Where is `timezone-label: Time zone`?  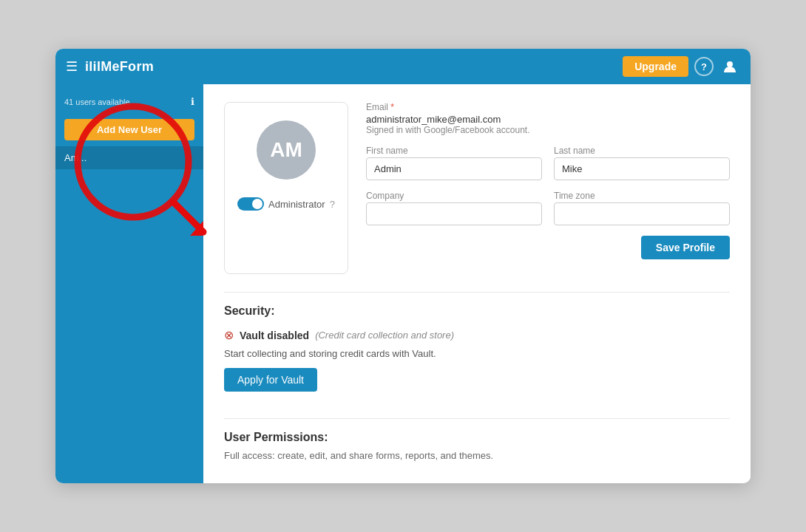 timezone-label: Time zone is located at coordinates (642, 196).